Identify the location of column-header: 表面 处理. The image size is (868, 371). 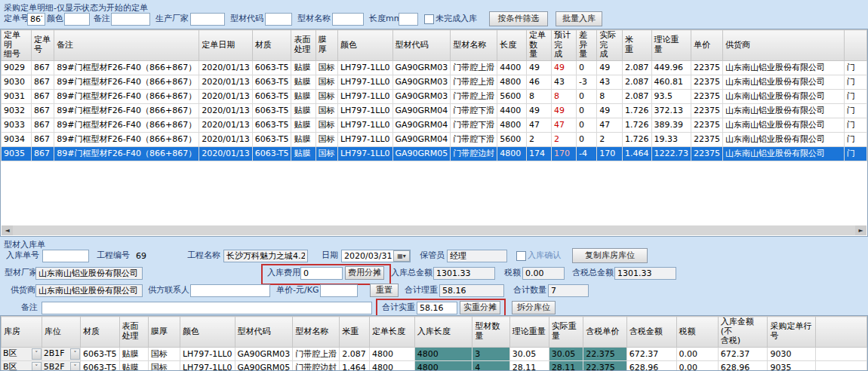
(134, 332).